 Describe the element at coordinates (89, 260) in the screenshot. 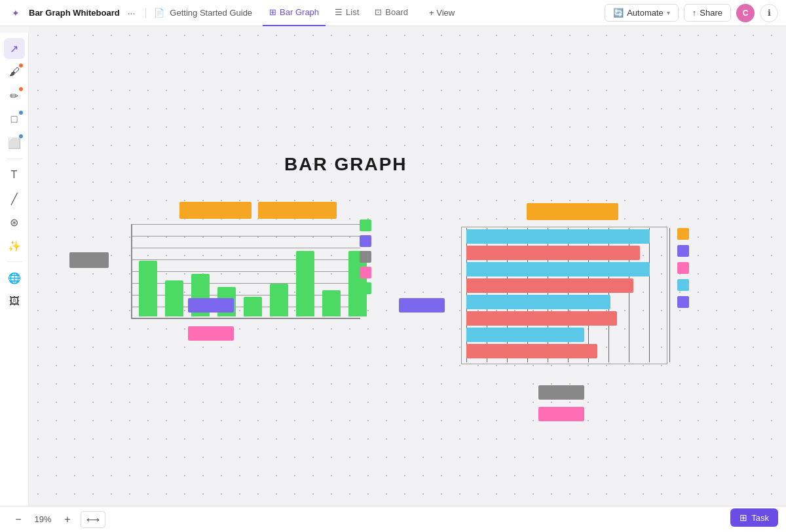

I see `gray-bar-left` at that location.